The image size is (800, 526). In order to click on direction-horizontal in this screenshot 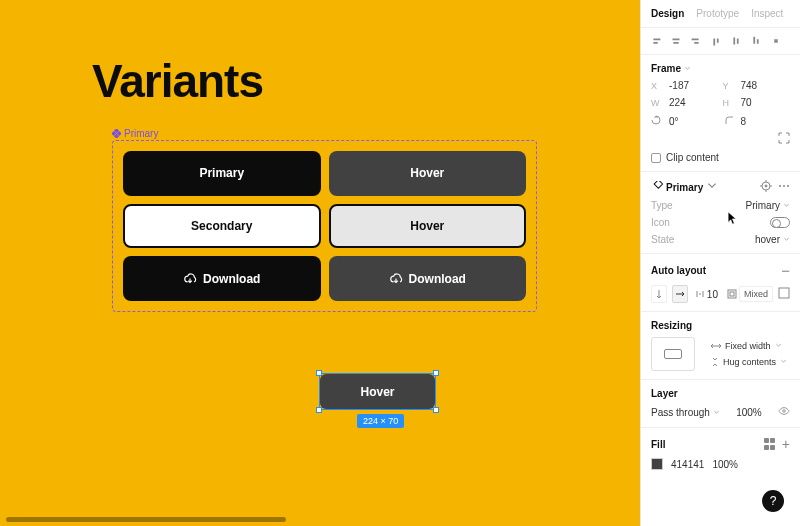, I will do `click(680, 294)`.